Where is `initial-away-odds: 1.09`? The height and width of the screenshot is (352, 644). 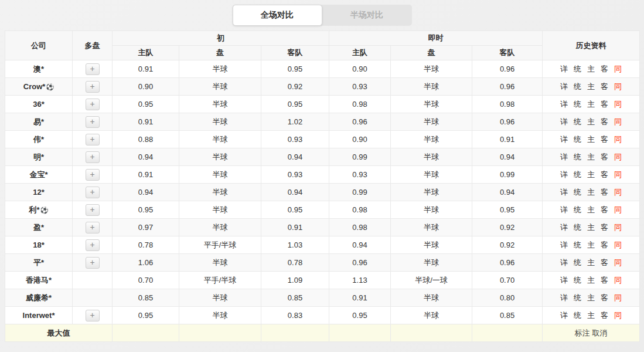
initial-away-odds: 1.09 is located at coordinates (295, 280).